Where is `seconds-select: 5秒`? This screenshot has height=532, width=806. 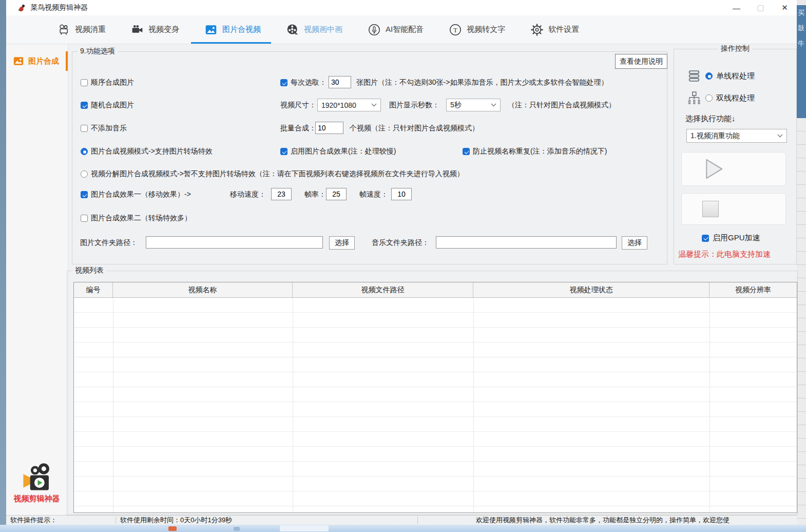 seconds-select: 5秒 is located at coordinates (473, 105).